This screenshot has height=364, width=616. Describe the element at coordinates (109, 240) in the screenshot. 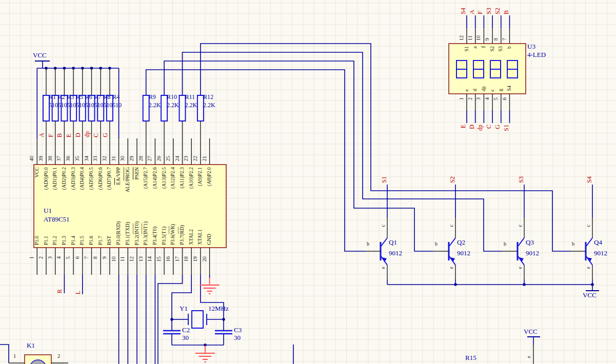

I see `u1-pin-name: RST` at that location.